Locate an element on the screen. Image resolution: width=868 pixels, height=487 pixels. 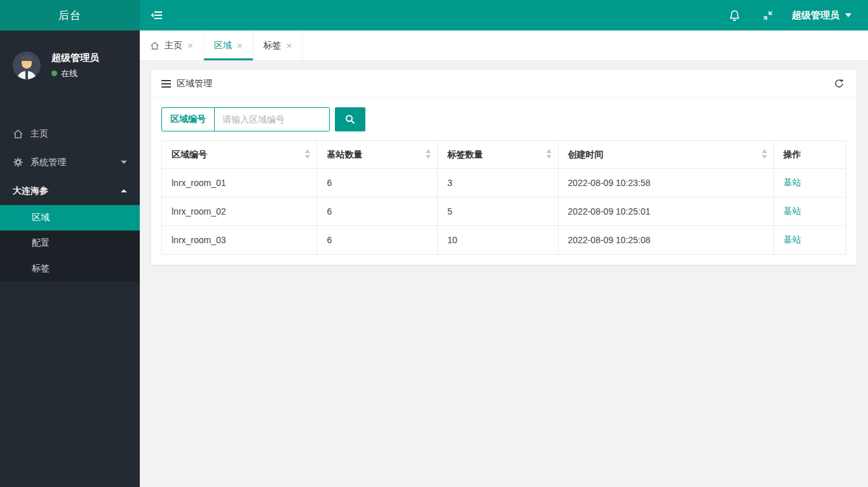
tab-label: 标签 is located at coordinates (273, 46).